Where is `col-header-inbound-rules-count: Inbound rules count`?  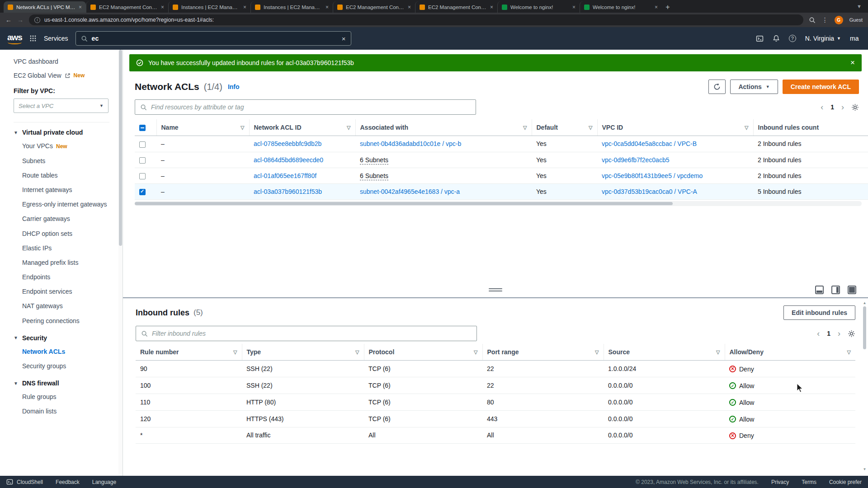 col-header-inbound-rules-count: Inbound rules count is located at coordinates (811, 127).